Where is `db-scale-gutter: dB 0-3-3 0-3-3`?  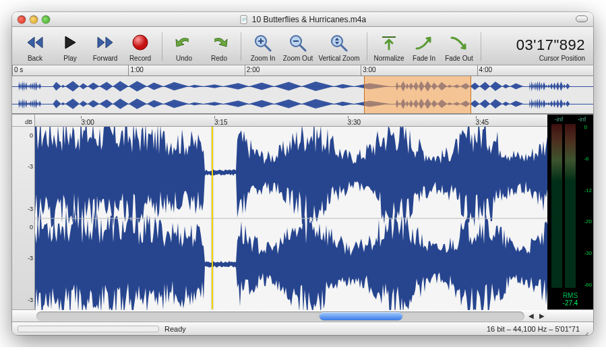
db-scale-gutter: dB 0-3-3 0-3-3 is located at coordinates (24, 212).